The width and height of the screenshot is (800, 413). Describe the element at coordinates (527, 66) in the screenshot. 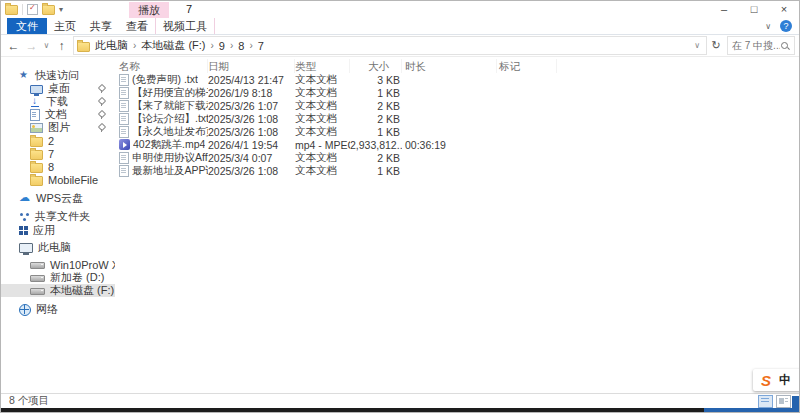

I see `column-header: 标记` at that location.